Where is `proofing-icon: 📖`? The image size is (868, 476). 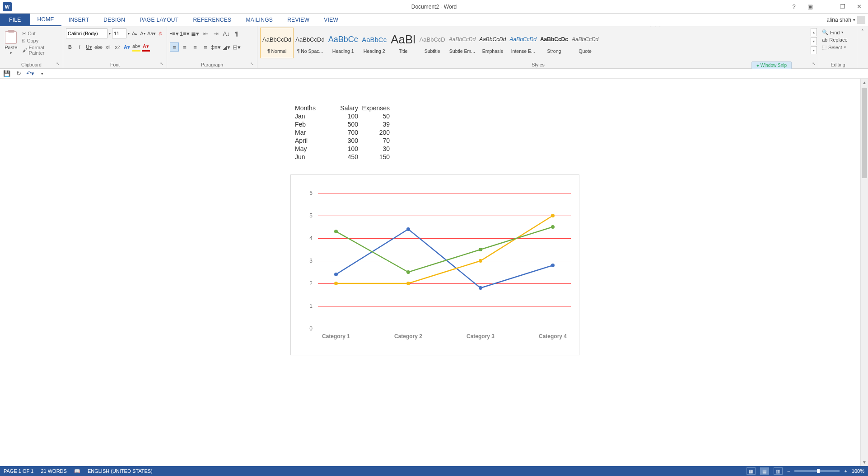 proofing-icon: 📖 is located at coordinates (77, 471).